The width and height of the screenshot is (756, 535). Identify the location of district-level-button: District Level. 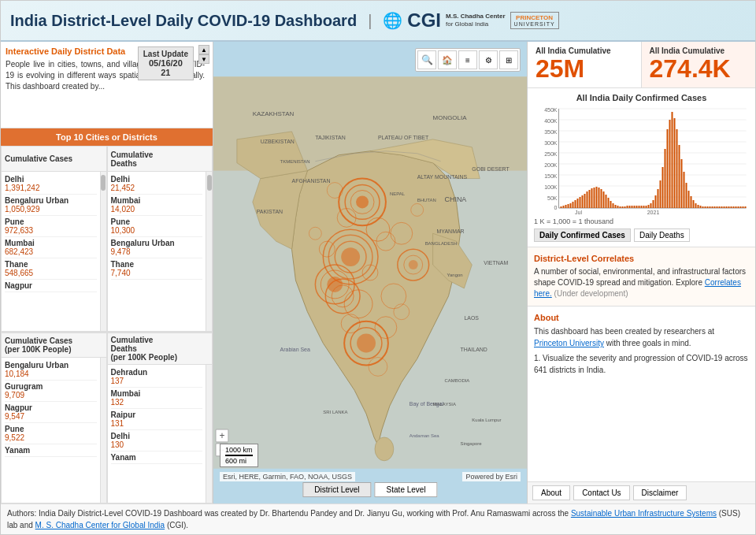
(337, 490).